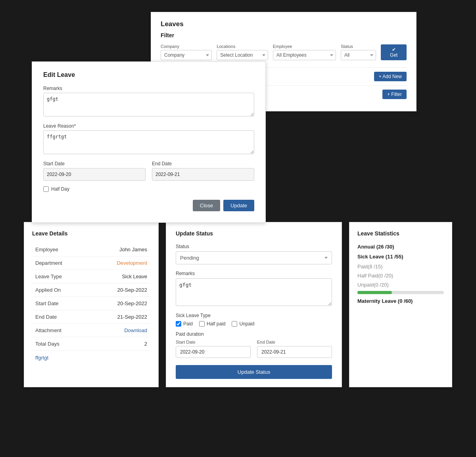 Image resolution: width=476 pixels, height=457 pixels. I want to click on paid-duration-section: Paid duration Start Date End Date, so click(254, 345).